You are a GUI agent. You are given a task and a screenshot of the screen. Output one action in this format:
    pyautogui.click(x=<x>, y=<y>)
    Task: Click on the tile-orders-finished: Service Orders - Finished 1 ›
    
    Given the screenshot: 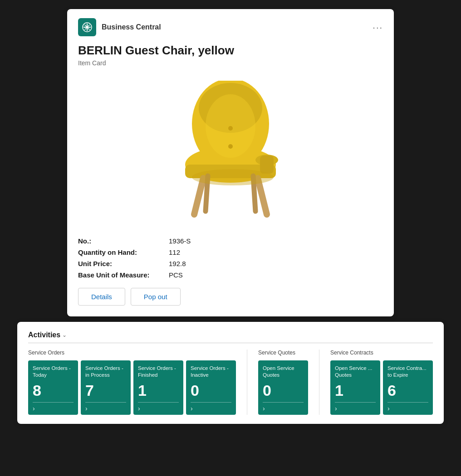 What is the action you would take?
    pyautogui.click(x=158, y=388)
    